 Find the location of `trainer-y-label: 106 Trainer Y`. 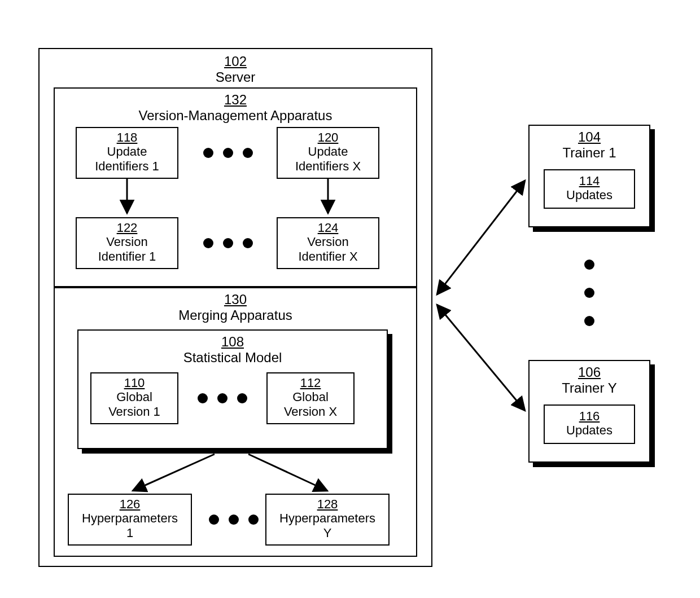

trainer-y-label: 106 Trainer Y is located at coordinates (589, 380).